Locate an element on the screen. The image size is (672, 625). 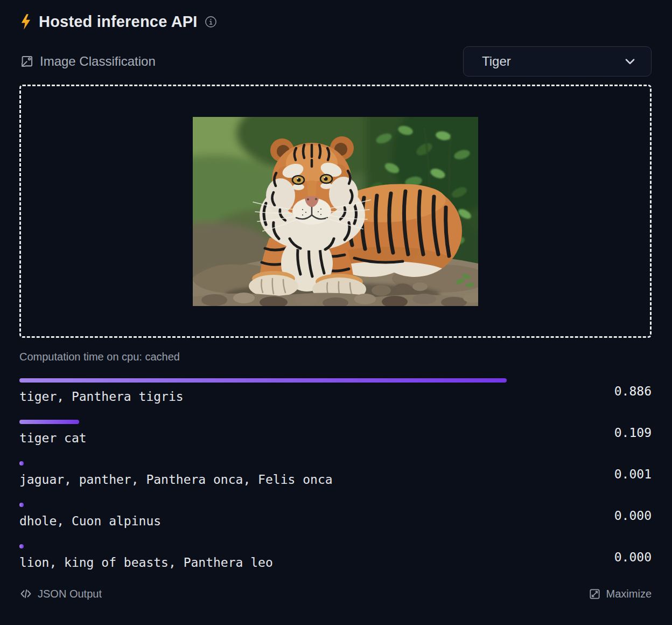
result-label: tiger cat is located at coordinates (295, 439).